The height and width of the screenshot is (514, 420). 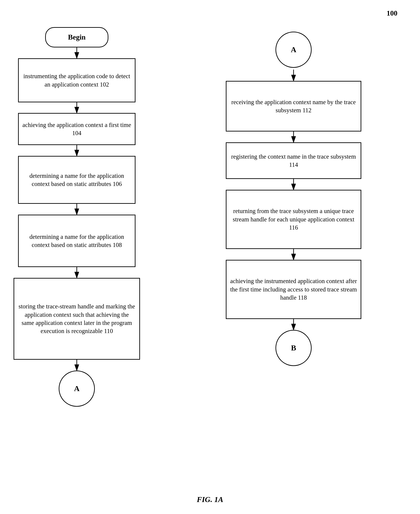 What do you see at coordinates (294, 50) in the screenshot?
I see `connector-a-top: A` at bounding box center [294, 50].